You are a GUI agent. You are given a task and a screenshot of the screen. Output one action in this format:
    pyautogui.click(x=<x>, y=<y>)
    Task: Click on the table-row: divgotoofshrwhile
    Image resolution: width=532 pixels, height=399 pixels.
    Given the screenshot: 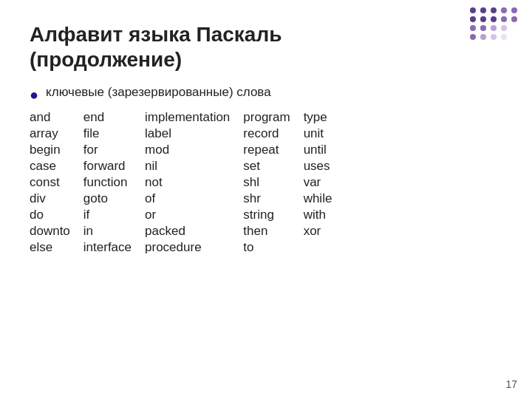 What is the action you would take?
    pyautogui.click(x=188, y=199)
    